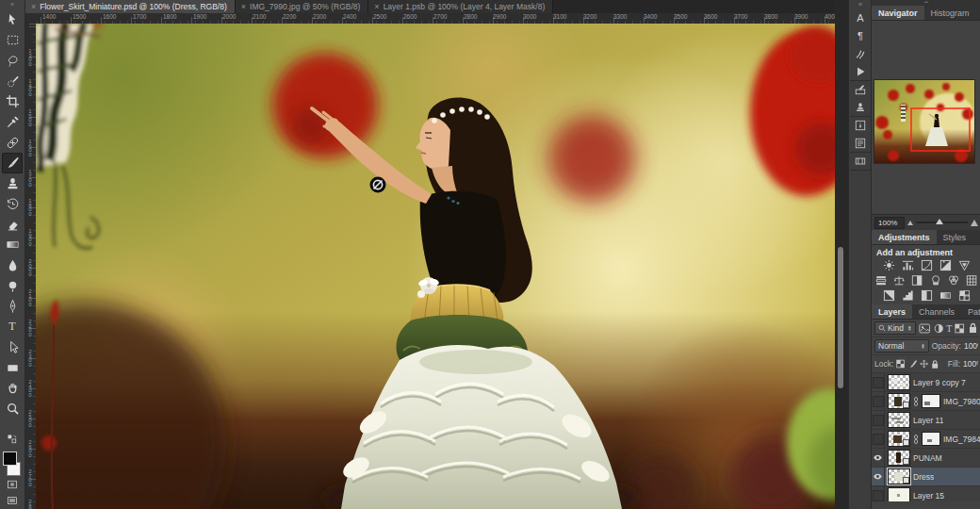 This screenshot has width=980, height=509. What do you see at coordinates (925, 458) in the screenshot?
I see `layer-row-punam: PUNAM` at bounding box center [925, 458].